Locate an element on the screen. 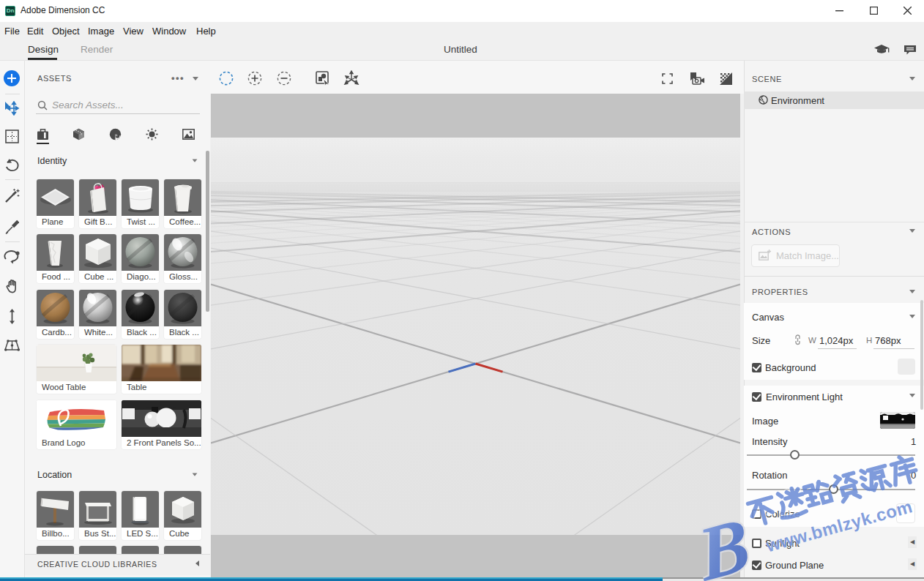 The width and height of the screenshot is (924, 581). svg-text: B is located at coordinates (723, 541).